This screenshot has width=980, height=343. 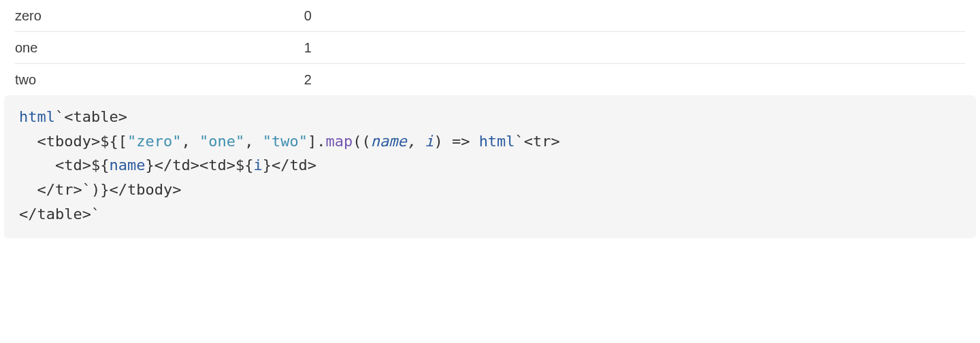 I want to click on row-index: 2, so click(x=633, y=80).